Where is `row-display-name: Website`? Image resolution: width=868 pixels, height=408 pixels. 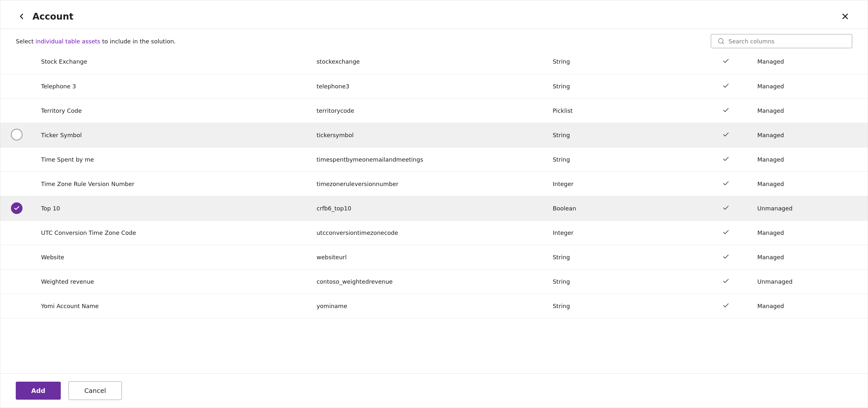
row-display-name: Website is located at coordinates (171, 257).